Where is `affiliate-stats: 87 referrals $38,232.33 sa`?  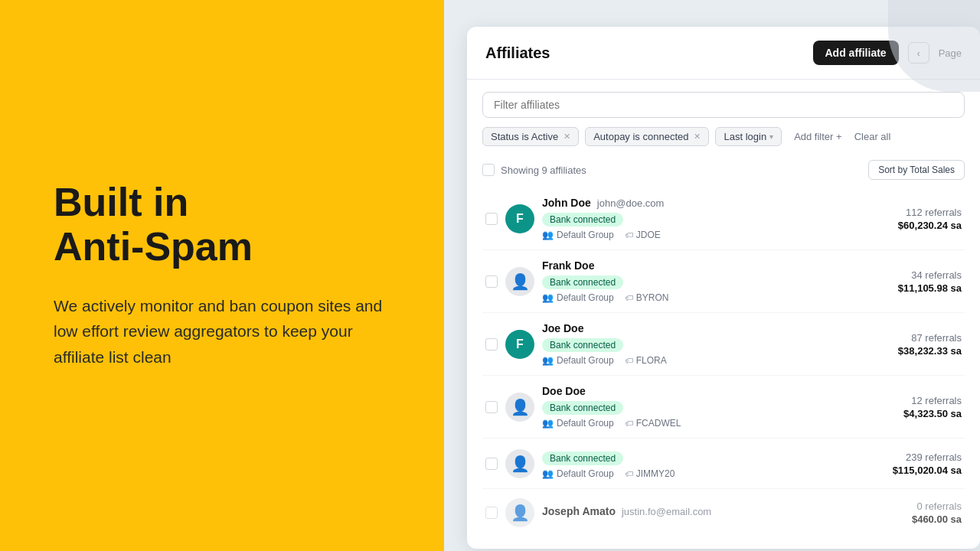
affiliate-stats: 87 referrals $38,232.33 sa is located at coordinates (900, 344).